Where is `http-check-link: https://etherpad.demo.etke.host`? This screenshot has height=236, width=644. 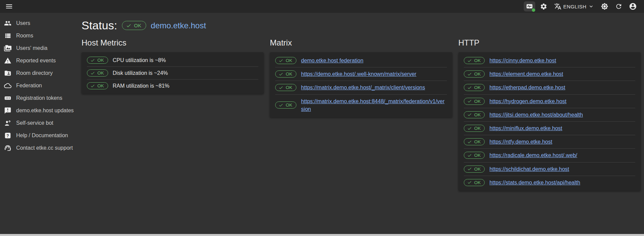 http-check-link: https://etherpad.demo.etke.host is located at coordinates (527, 88).